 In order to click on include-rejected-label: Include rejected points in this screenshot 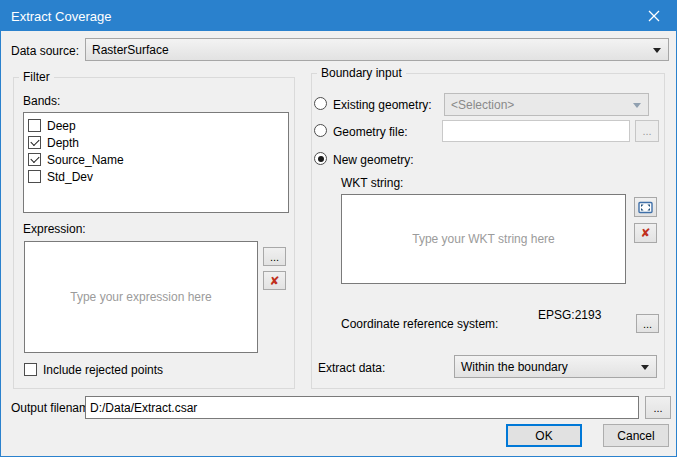, I will do `click(103, 370)`.